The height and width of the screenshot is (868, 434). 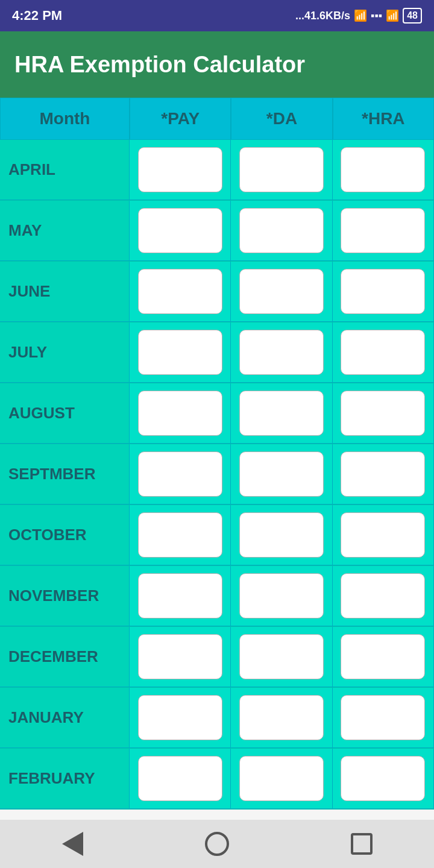 I want to click on month-label: JULY, so click(x=65, y=353).